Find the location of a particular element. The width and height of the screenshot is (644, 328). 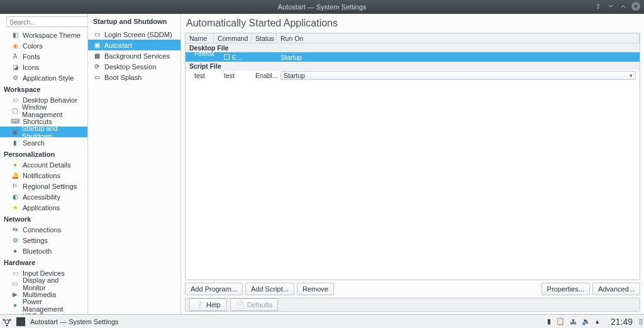

generic-icon: ◉ is located at coordinates (15, 46).